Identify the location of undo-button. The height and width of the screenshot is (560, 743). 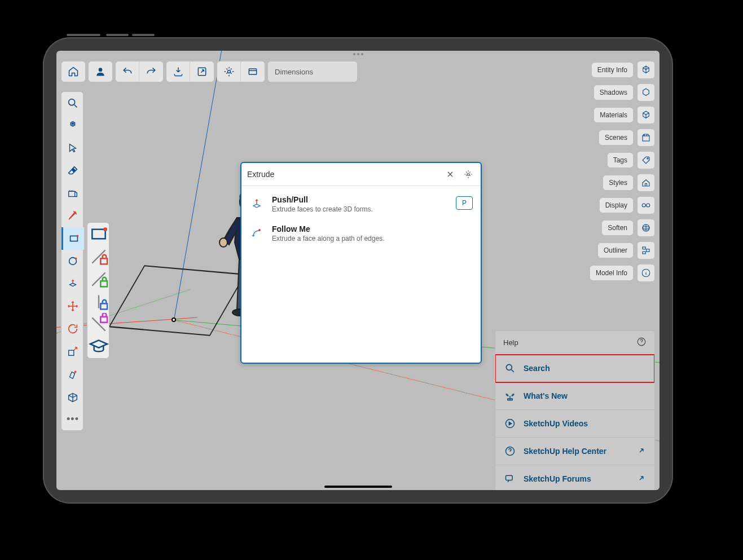
(128, 72).